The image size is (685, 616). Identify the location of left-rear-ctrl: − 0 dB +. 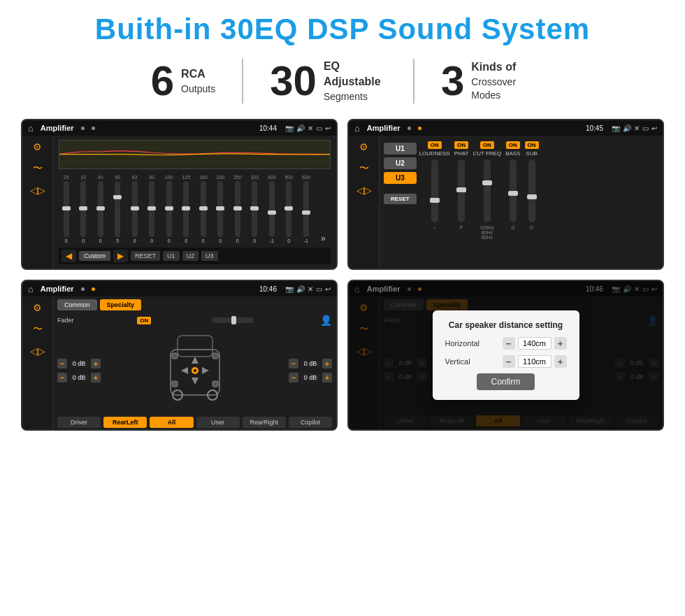
(79, 378).